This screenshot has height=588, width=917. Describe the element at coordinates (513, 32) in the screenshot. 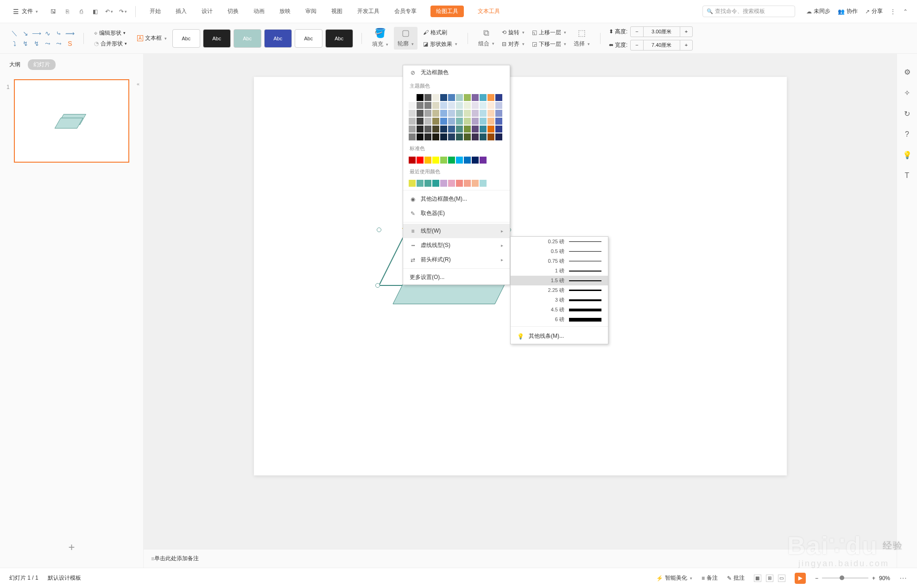

I see `rotate-button: ⟲ 旋转` at that location.